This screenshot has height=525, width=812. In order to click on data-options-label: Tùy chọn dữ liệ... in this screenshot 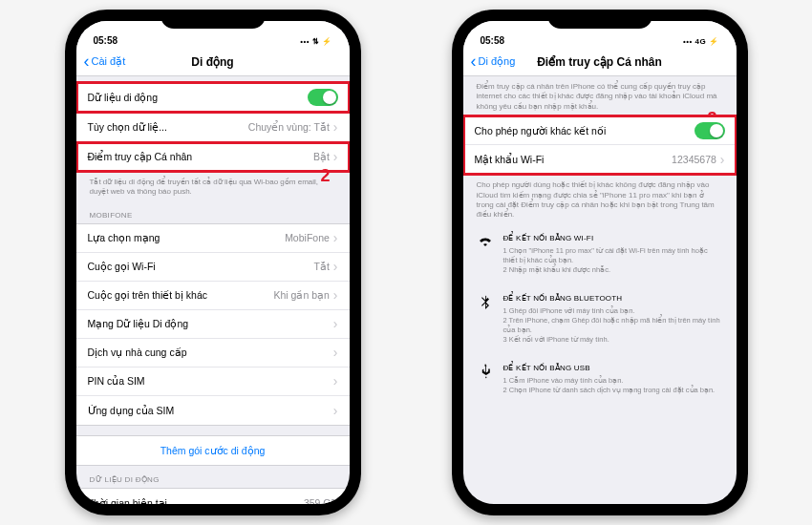, I will do `click(128, 127)`.